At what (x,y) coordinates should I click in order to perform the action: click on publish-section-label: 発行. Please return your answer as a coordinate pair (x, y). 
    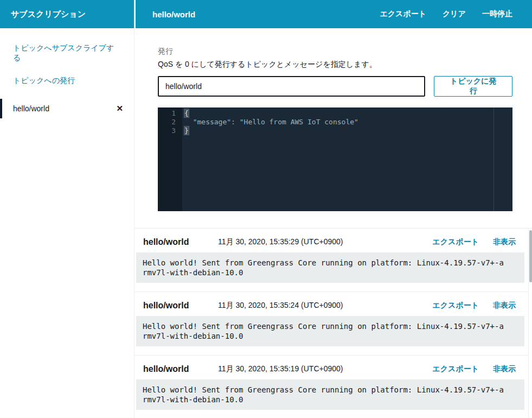
    Looking at the image, I should click on (335, 52).